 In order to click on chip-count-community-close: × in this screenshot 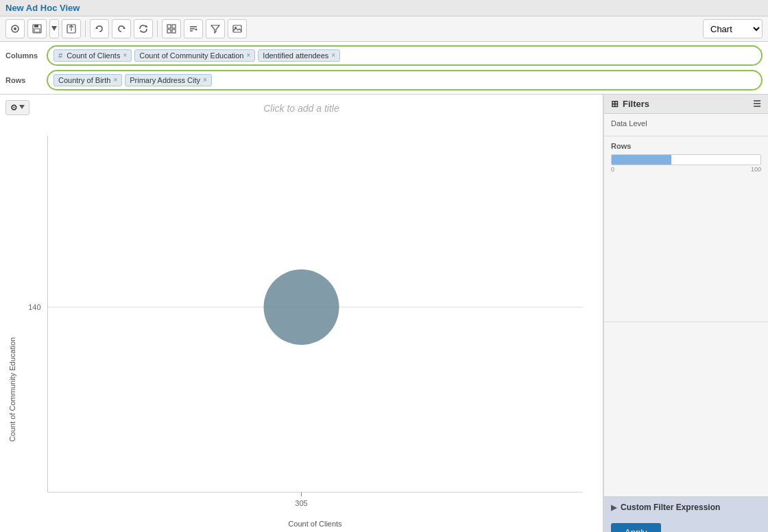, I will do `click(248, 56)`.